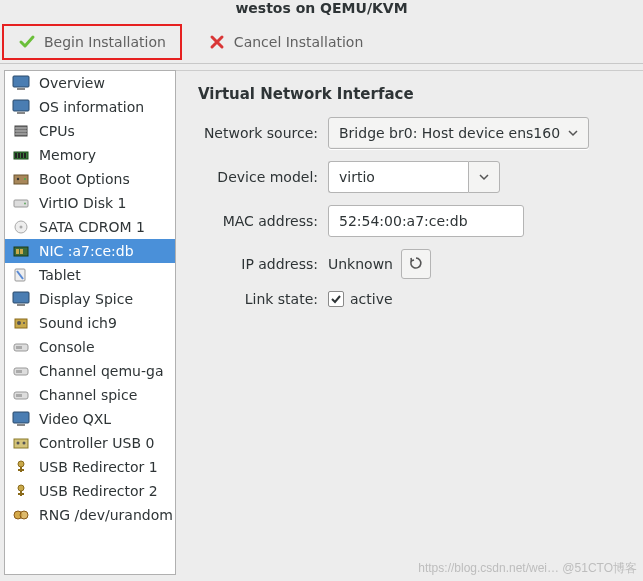  I want to click on sidebar-item-label: Controller USB 0, so click(96, 443).